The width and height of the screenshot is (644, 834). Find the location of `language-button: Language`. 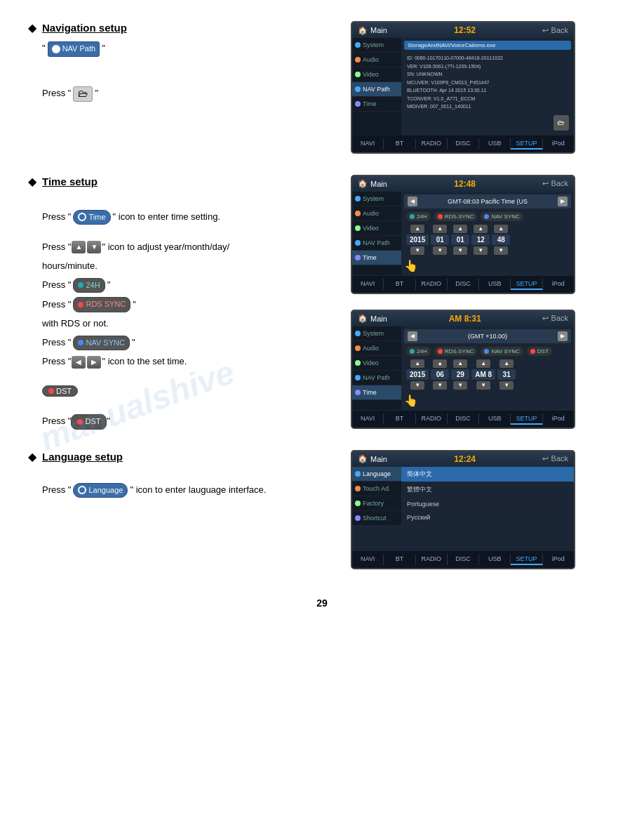

language-button: Language is located at coordinates (100, 491).